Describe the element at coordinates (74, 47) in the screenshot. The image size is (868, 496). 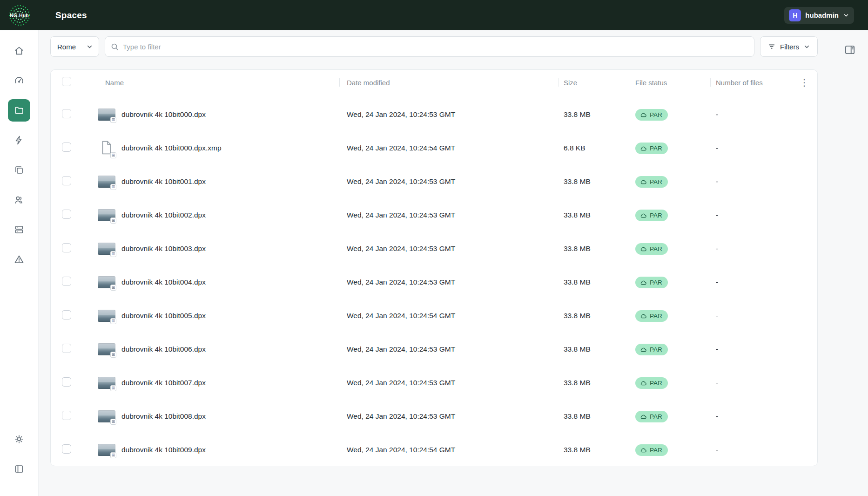
I see `region-select: Rome` at that location.